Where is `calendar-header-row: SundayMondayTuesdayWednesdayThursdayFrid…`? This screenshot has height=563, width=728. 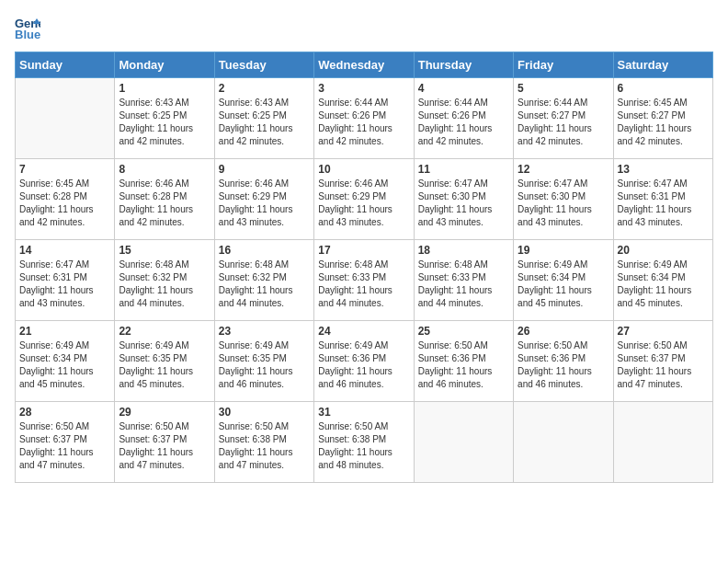 calendar-header-row: SundayMondayTuesdayWednesdayThursdayFrid… is located at coordinates (364, 65).